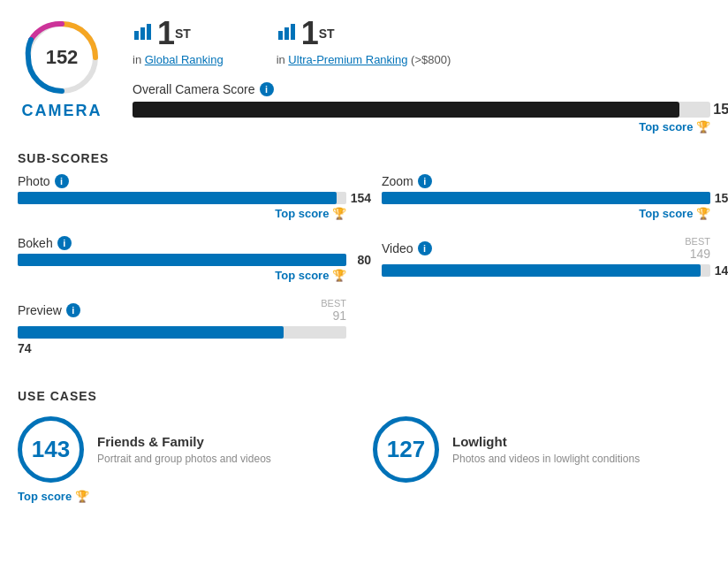 This screenshot has height=579, width=728. I want to click on bokeh-name: Bokeh i, so click(44, 243).